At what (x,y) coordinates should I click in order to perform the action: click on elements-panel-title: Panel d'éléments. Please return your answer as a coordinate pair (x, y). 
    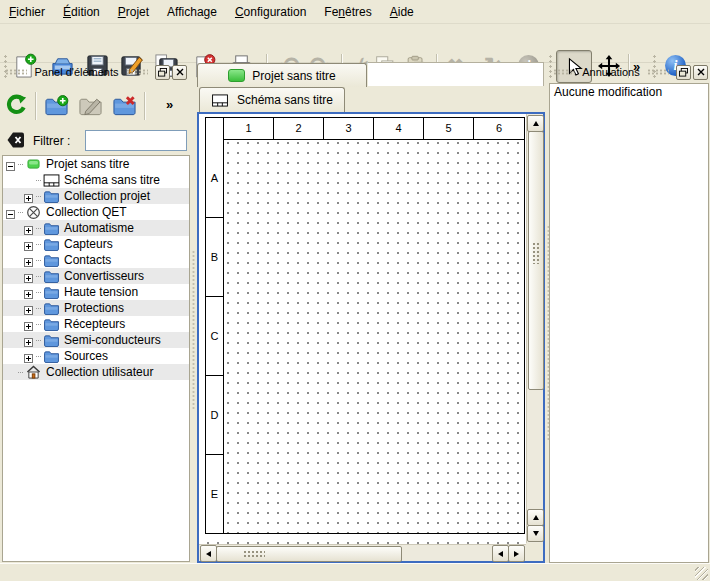
    Looking at the image, I should click on (76, 72).